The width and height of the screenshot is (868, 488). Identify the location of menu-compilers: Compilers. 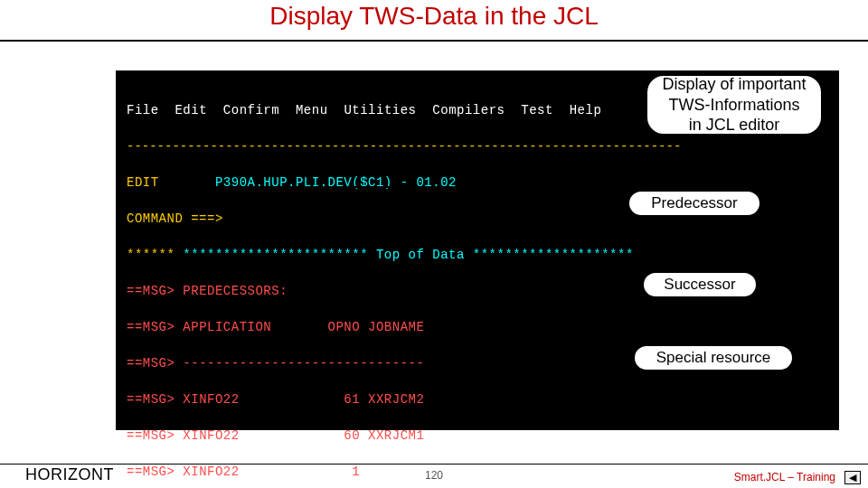
(468, 110).